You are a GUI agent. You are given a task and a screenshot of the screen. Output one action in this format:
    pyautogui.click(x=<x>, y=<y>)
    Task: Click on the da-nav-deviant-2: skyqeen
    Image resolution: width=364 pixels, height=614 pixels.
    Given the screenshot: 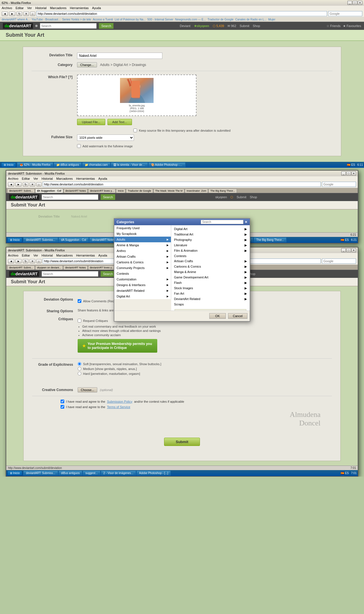 What is the action you would take?
    pyautogui.click(x=221, y=197)
    